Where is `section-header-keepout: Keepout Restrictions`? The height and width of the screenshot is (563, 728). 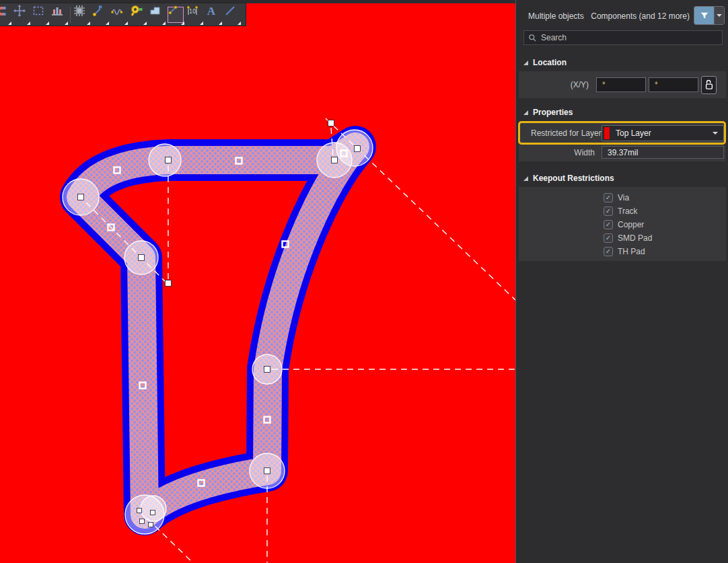 section-header-keepout: Keepout Restrictions is located at coordinates (569, 178).